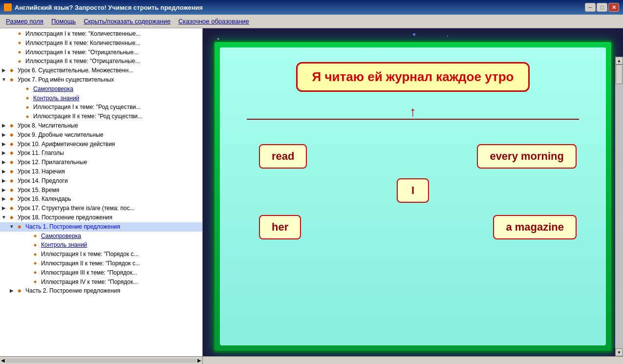 This screenshot has width=623, height=364. Describe the element at coordinates (602, 7) in the screenshot. I see `maximize-button: □` at that location.